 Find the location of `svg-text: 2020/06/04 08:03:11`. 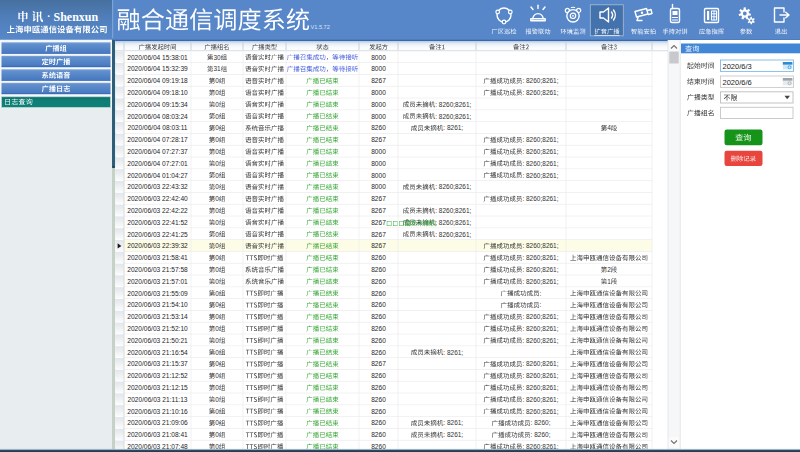

svg-text: 2020/06/04 08:03:11 is located at coordinates (157, 128).